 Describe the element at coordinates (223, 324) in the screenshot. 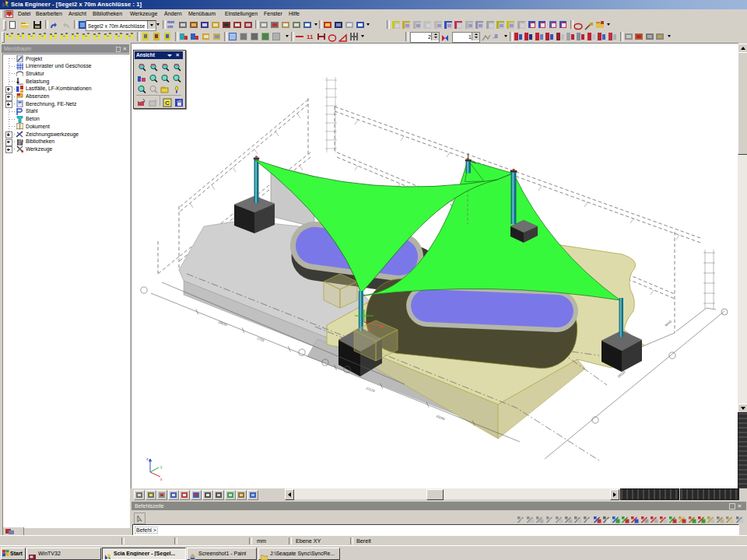

I see `svg-text: 18830` at that location.